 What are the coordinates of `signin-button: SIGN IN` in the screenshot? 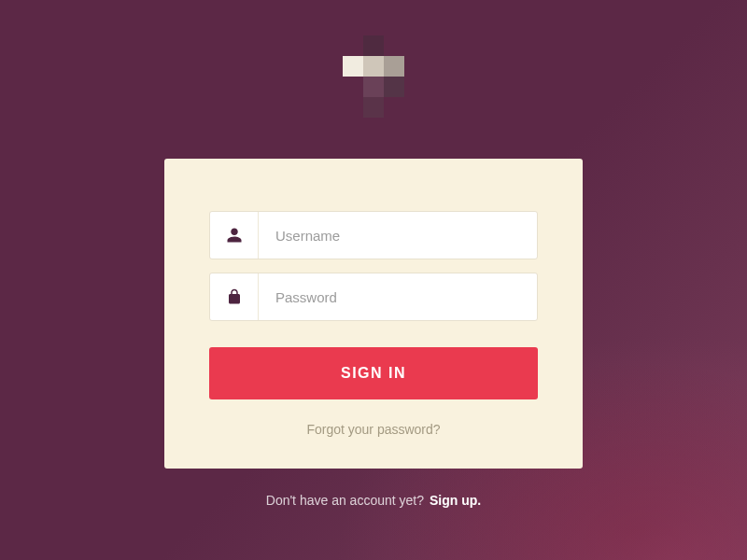 It's located at (374, 373).